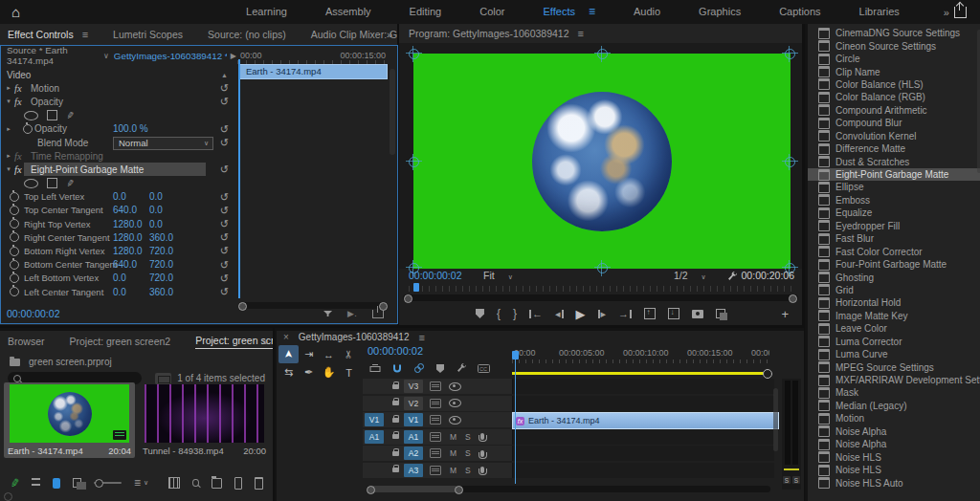  Describe the element at coordinates (894, 264) in the screenshot. I see `effect-item: Four-Point Garbage Matte` at that location.